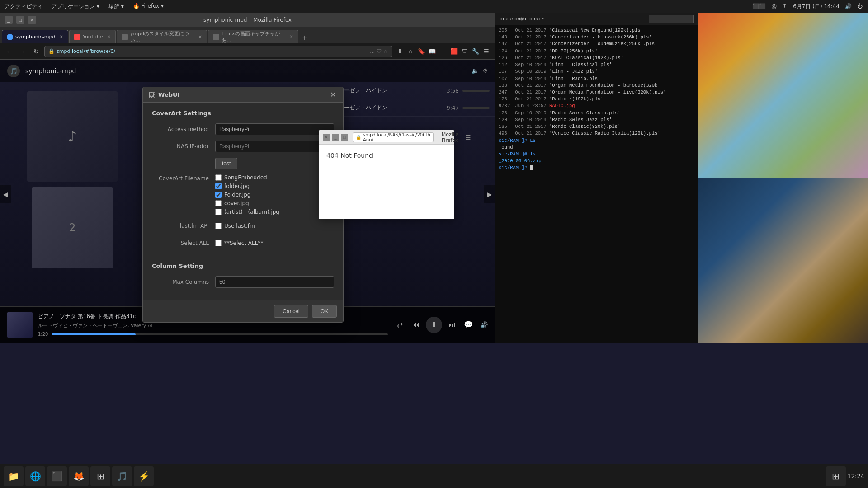 Image resolution: width=868 pixels, height=488 pixels. I want to click on checkbox-folder-jpg-upper-input, so click(218, 195).